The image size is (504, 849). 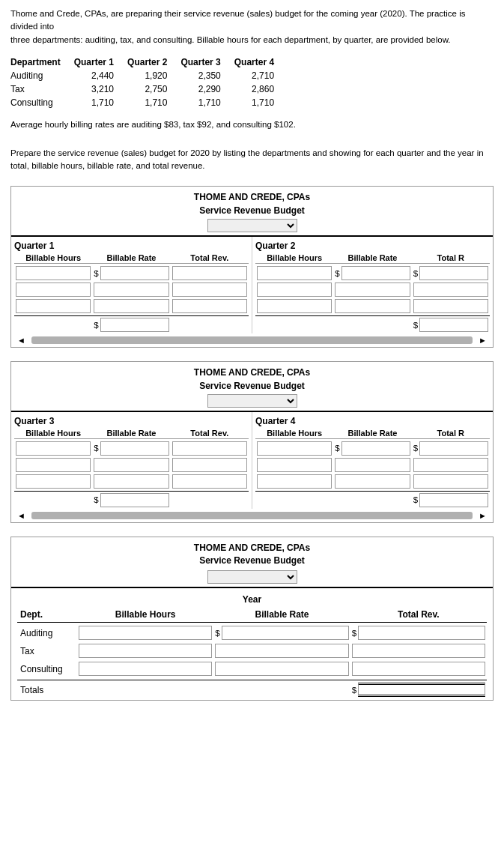 What do you see at coordinates (21, 516) in the screenshot?
I see `scroll-left-btn-2: ◄` at bounding box center [21, 516].